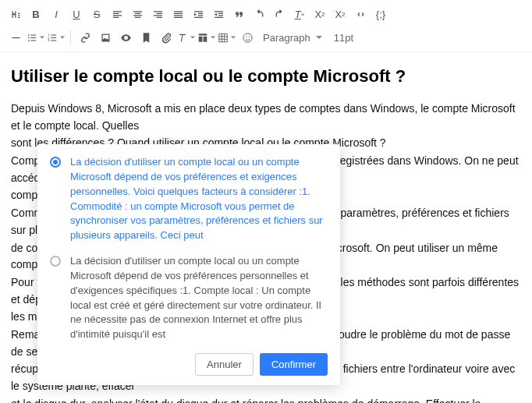  What do you see at coordinates (287, 37) in the screenshot?
I see `paragraph-format-label: Paragraph` at bounding box center [287, 37].